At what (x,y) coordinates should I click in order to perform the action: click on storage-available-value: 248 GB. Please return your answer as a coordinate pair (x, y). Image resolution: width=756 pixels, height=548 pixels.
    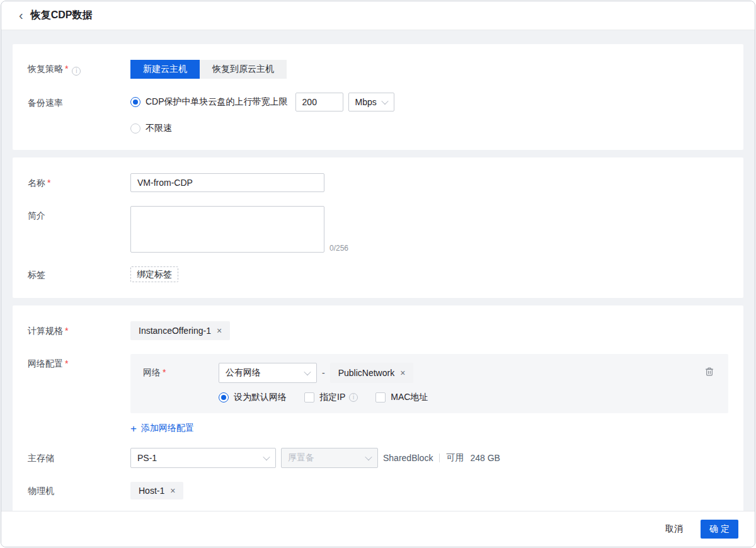
    Looking at the image, I should click on (485, 458).